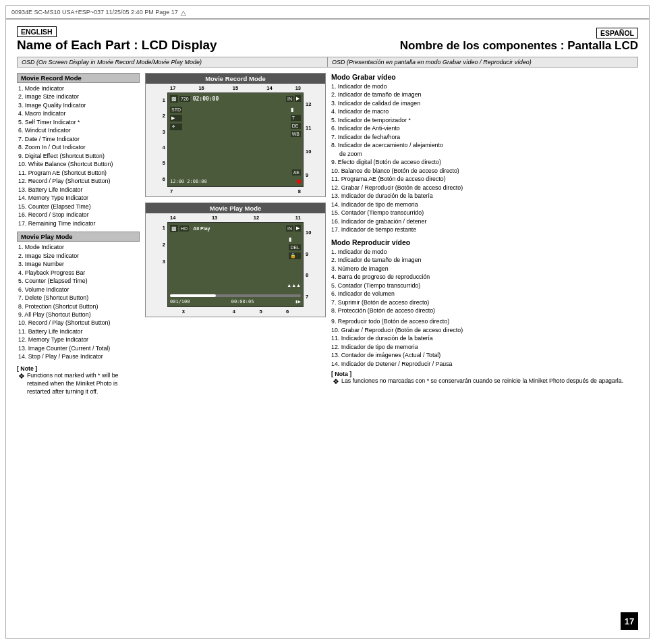 This screenshot has width=655, height=644. What do you see at coordinates (235, 235) in the screenshot?
I see `center-column: Movie Record Mode 17 16 15 14 13 1 2 3` at bounding box center [235, 235].